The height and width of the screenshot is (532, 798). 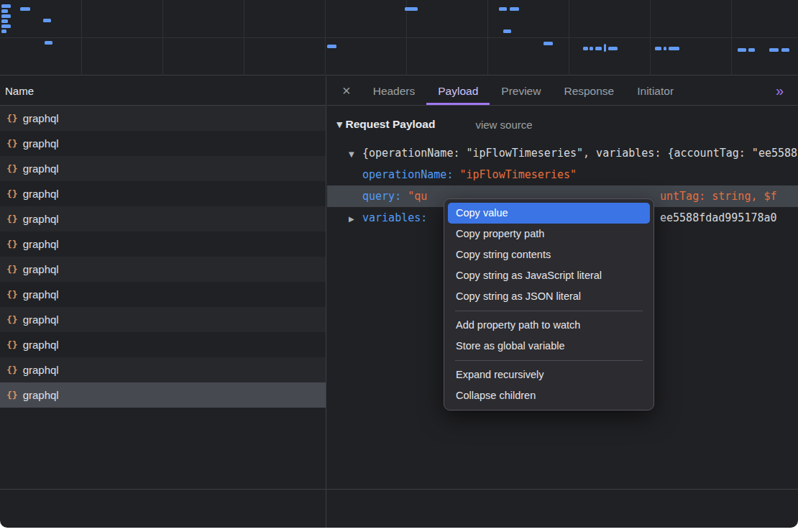 What do you see at coordinates (523, 91) in the screenshot?
I see `detail-tabs: HeadersPayloadPreviewResponseInitiator` at bounding box center [523, 91].